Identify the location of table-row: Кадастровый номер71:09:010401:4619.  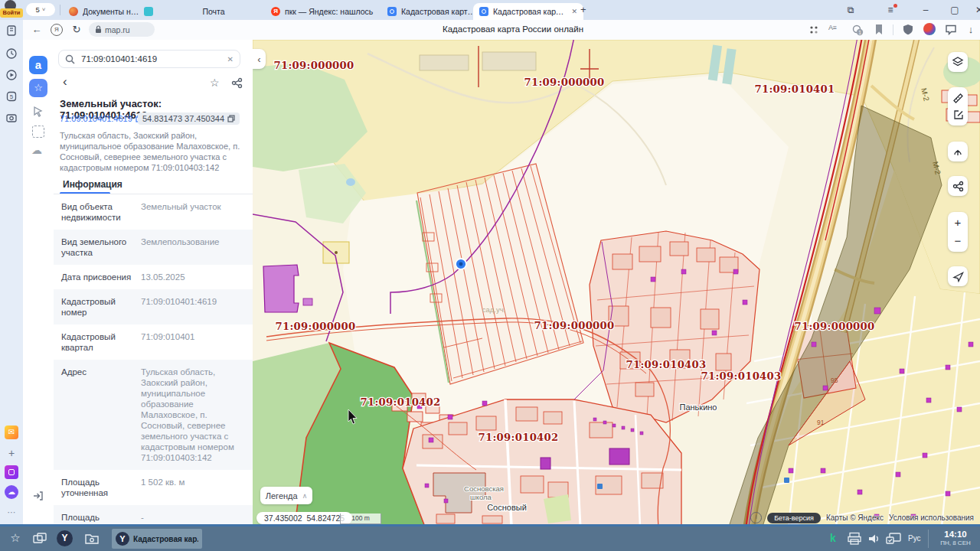
(153, 307).